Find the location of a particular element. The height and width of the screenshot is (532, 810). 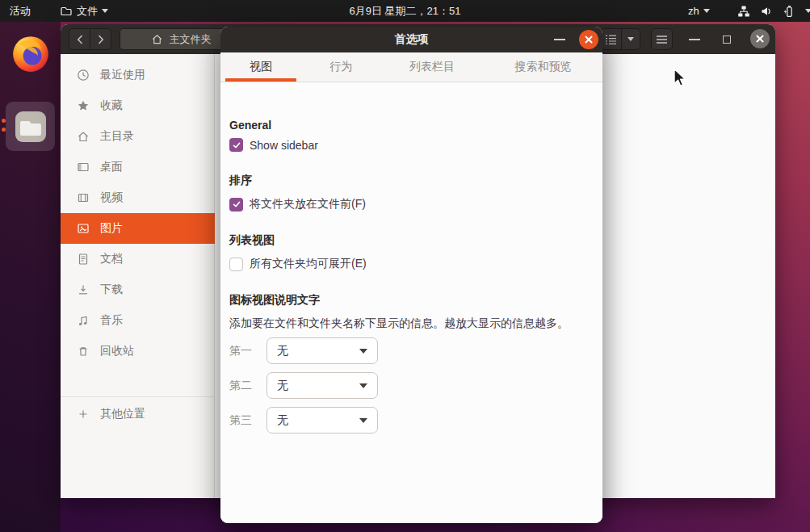

pictures-icon is located at coordinates (83, 228).